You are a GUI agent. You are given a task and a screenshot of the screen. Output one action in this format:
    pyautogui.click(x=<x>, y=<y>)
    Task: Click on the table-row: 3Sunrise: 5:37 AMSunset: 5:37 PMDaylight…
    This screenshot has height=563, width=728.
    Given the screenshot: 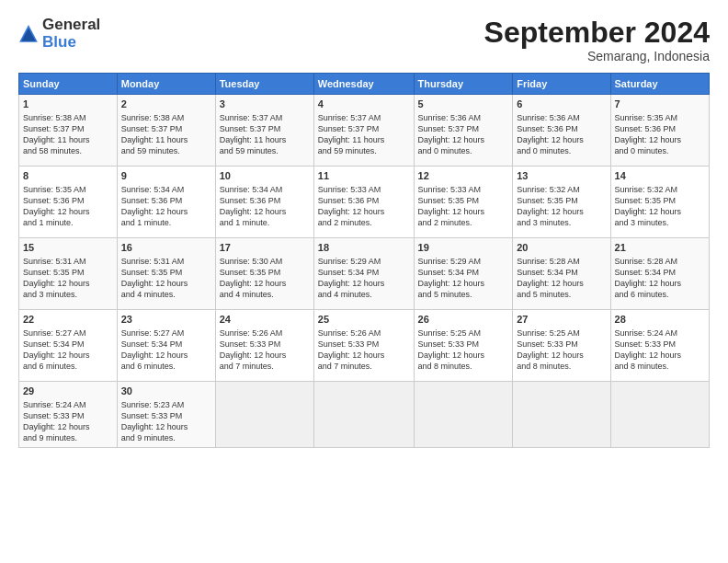 What is the action you would take?
    pyautogui.click(x=265, y=131)
    